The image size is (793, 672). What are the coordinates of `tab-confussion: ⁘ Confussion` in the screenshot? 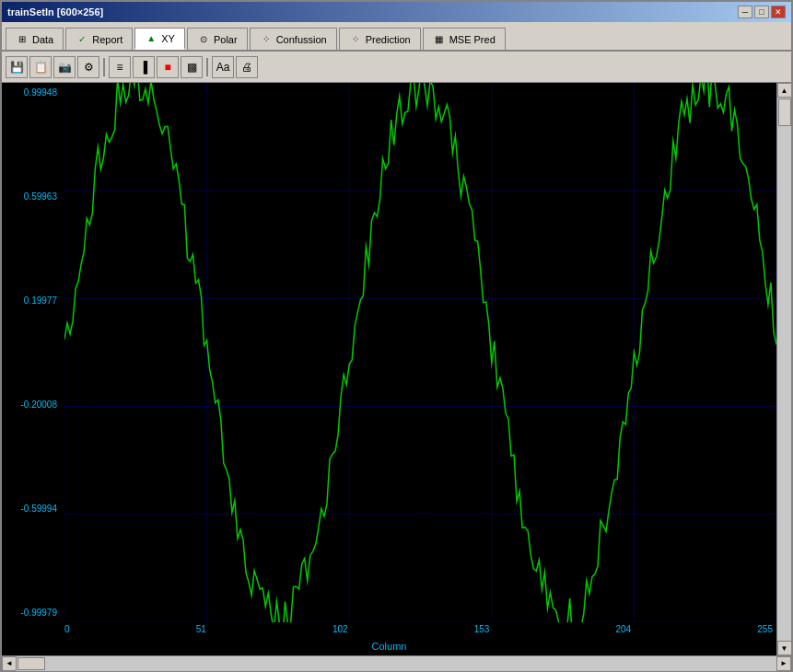 It's located at (293, 39).